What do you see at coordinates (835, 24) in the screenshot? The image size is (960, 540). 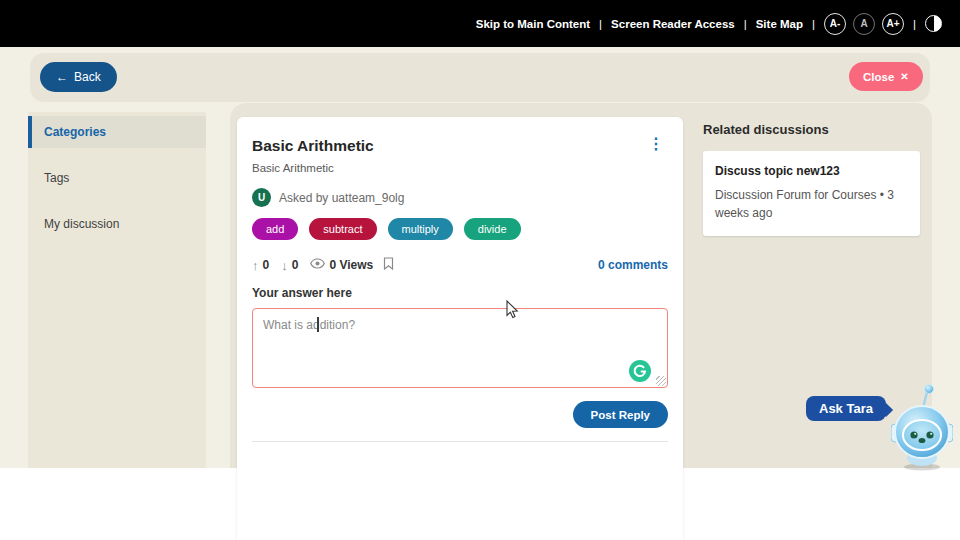 I see `font-decrease-button: A-` at bounding box center [835, 24].